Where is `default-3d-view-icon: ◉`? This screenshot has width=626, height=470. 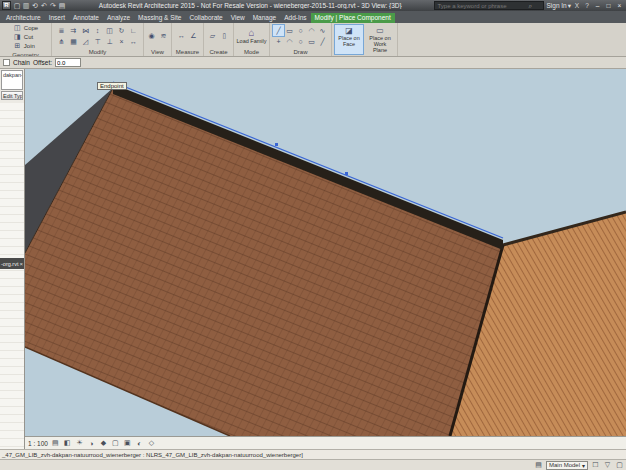
default-3d-view-icon: ◉ is located at coordinates (152, 36).